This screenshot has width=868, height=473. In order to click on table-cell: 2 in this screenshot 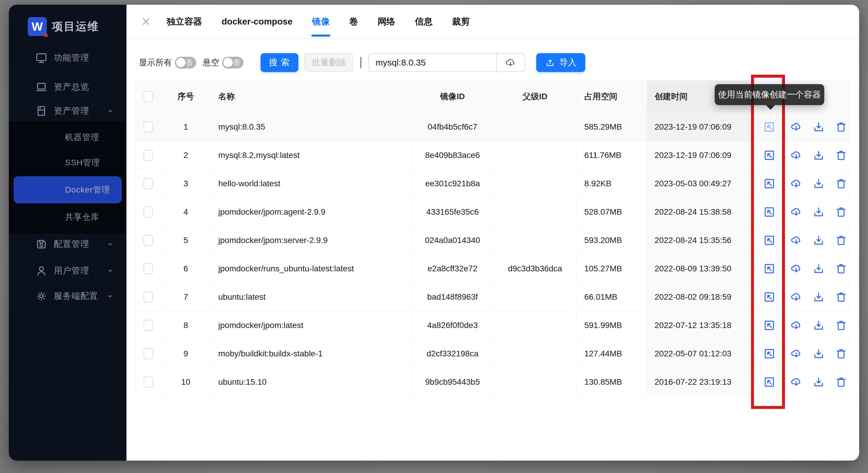, I will do `click(186, 155)`.